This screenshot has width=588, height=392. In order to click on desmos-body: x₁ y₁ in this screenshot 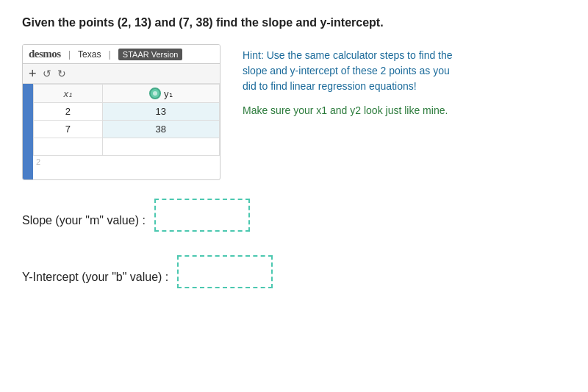, I will do `click(121, 132)`.